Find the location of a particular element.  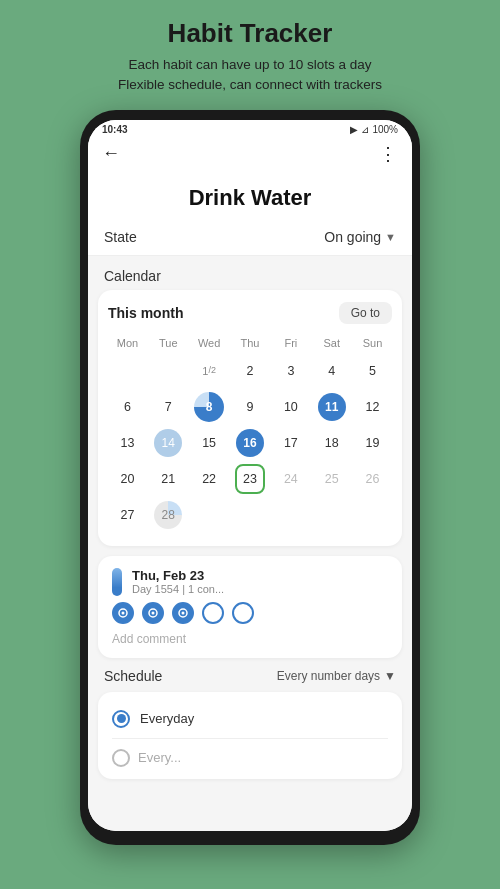

dow-tue: Tue is located at coordinates (168, 343).